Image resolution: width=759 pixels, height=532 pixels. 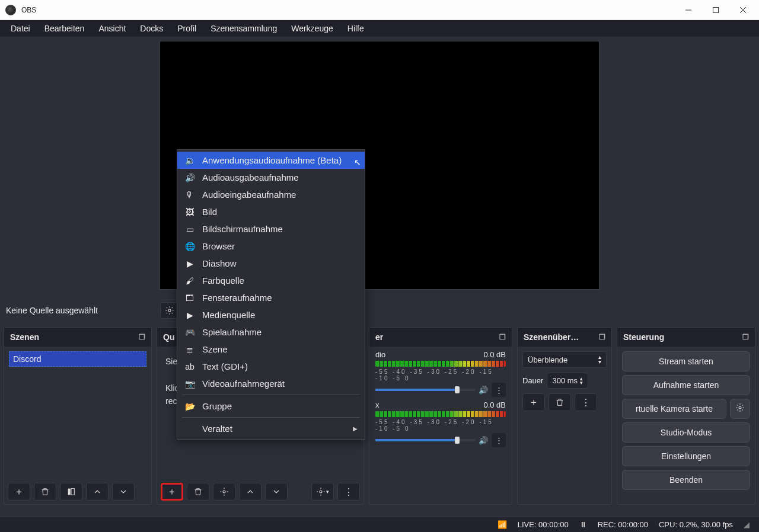 What do you see at coordinates (271, 406) in the screenshot?
I see `menu-item-gruppe: 📂Gruppe` at bounding box center [271, 406].